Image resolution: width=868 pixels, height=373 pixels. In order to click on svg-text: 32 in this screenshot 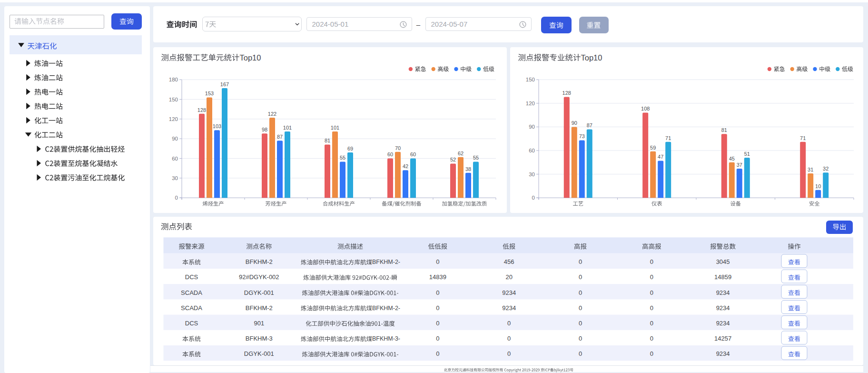, I will do `click(826, 169)`.